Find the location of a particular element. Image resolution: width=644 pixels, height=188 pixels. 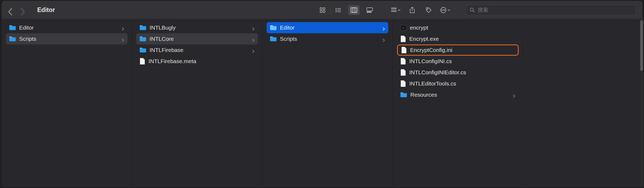

row-label: INTLEditorTools.cs is located at coordinates (463, 84).